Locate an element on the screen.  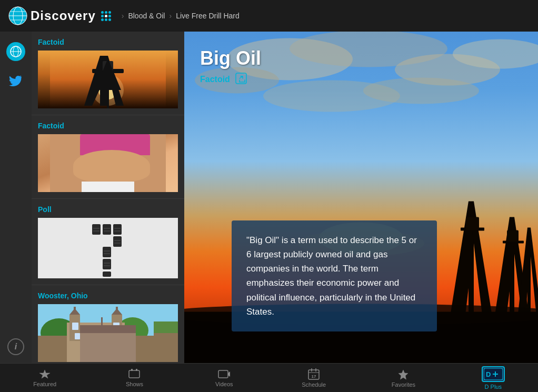
info-text: "Big Oil" is a term used to describe the… is located at coordinates (334, 276).